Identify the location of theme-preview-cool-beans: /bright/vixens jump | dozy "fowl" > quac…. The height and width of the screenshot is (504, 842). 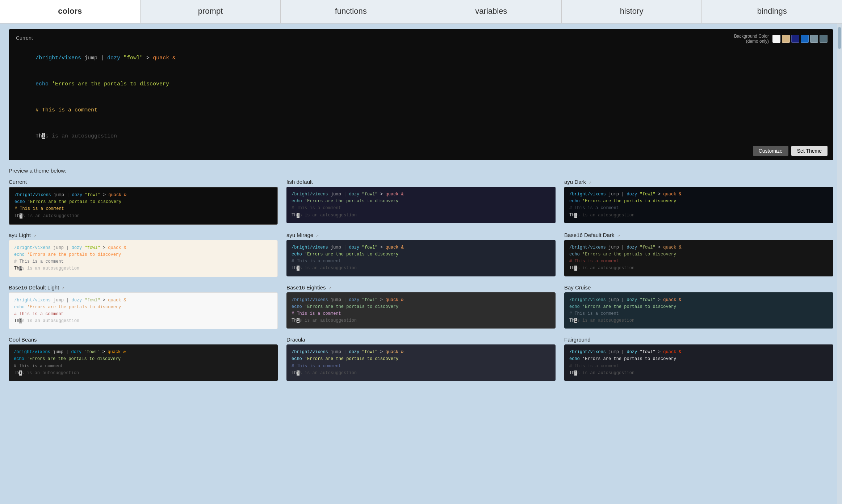
(143, 363).